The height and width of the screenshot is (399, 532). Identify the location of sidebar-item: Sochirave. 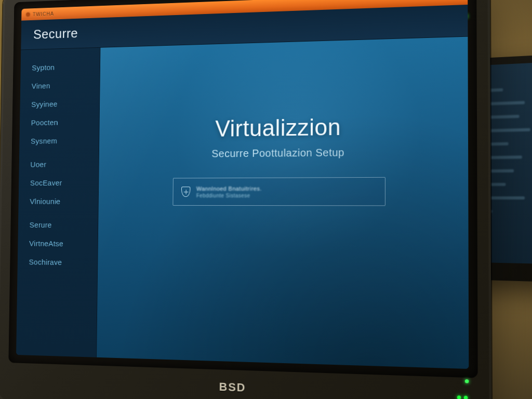
(58, 262).